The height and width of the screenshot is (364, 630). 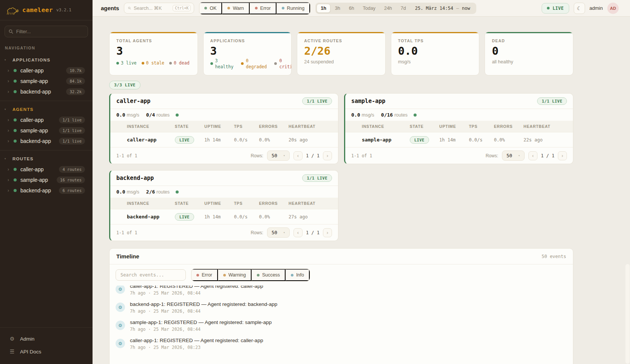 What do you see at coordinates (298, 275) in the screenshot?
I see `timeline-filter-info-button: Info` at bounding box center [298, 275].